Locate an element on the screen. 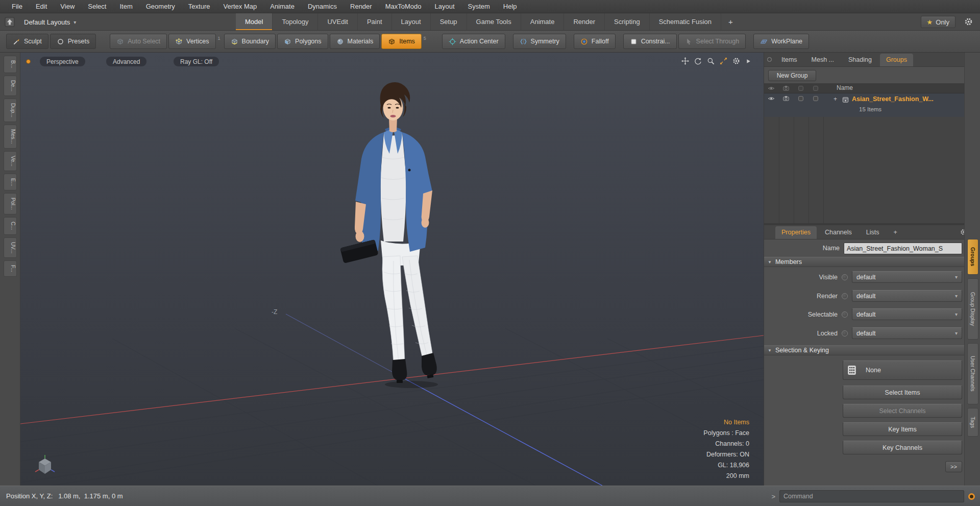 This screenshot has width=980, height=506. command-input is located at coordinates (872, 496).